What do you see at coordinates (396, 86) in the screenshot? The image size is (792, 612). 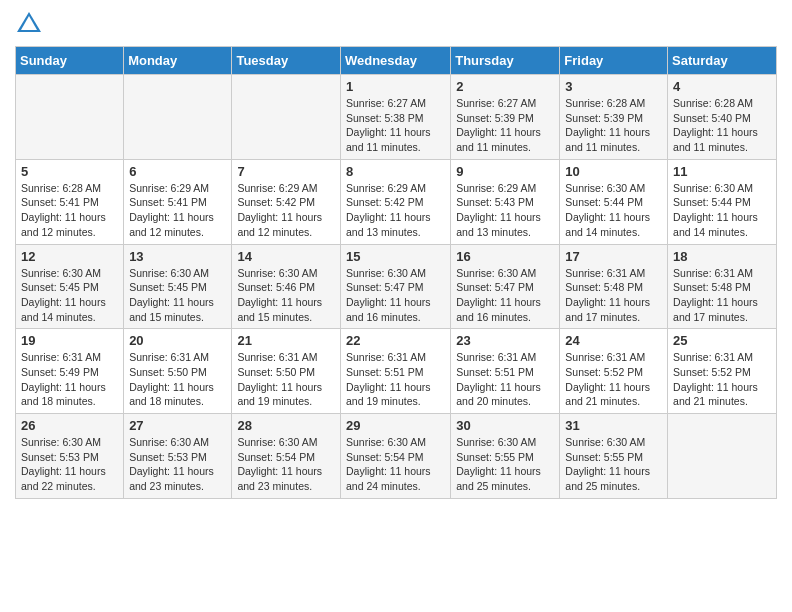 I see `day-number: 1` at bounding box center [396, 86].